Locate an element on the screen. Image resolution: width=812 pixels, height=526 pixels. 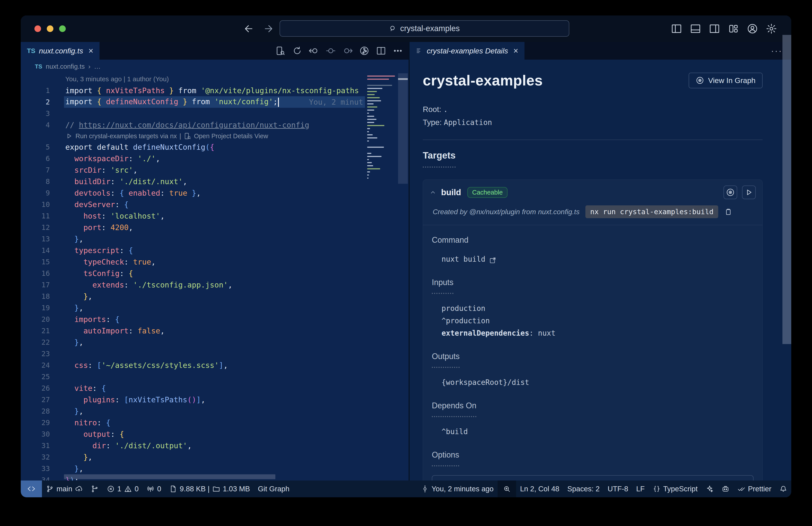
refresh-icon is located at coordinates (297, 51).